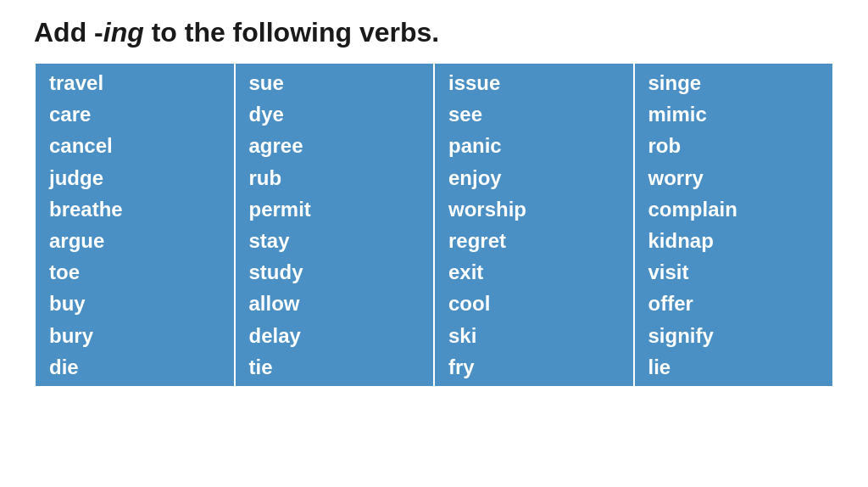 This screenshot has width=868, height=487. What do you see at coordinates (534, 271) in the screenshot?
I see `list-item: exit` at bounding box center [534, 271].